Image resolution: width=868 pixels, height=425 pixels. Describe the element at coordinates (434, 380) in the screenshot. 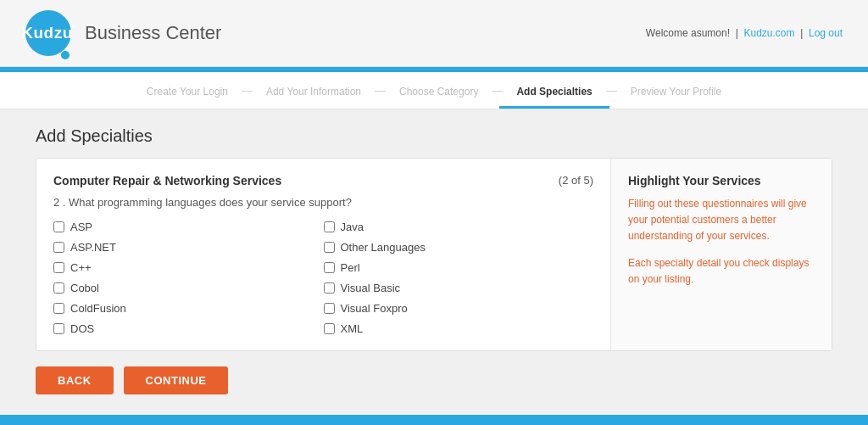

I see `buttons-row: BACK CONTINUE` at that location.